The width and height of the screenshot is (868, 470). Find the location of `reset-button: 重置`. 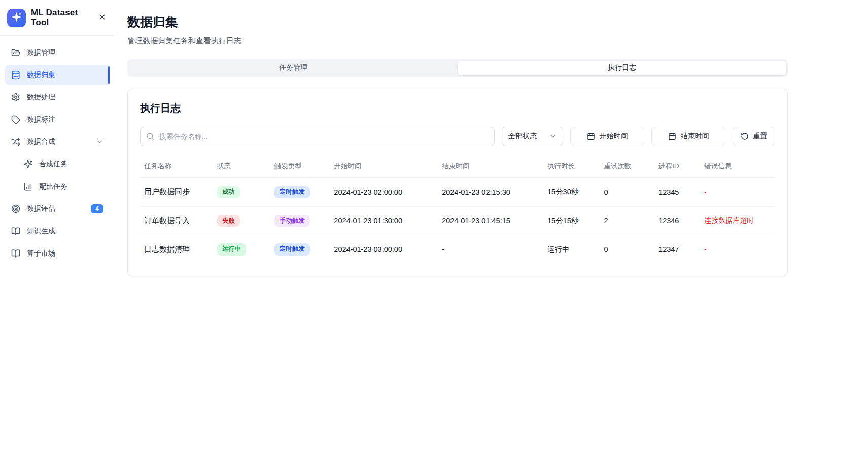

reset-button: 重置 is located at coordinates (754, 136).